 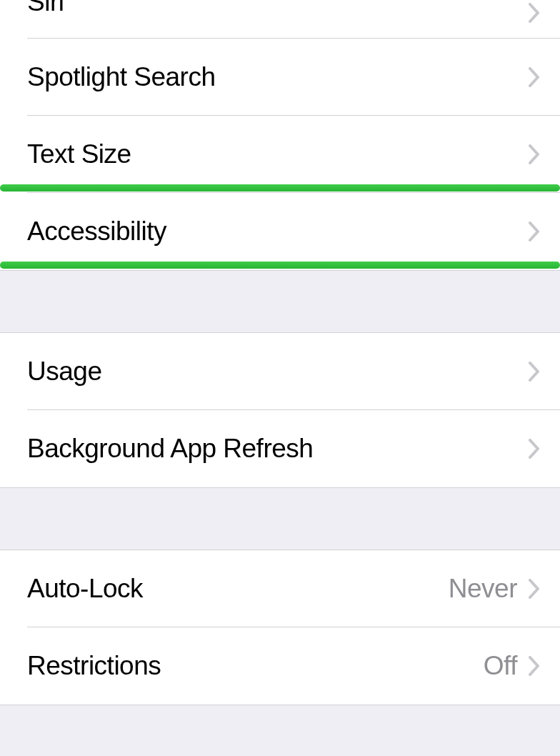 I want to click on row-label: Text Size, so click(x=79, y=154).